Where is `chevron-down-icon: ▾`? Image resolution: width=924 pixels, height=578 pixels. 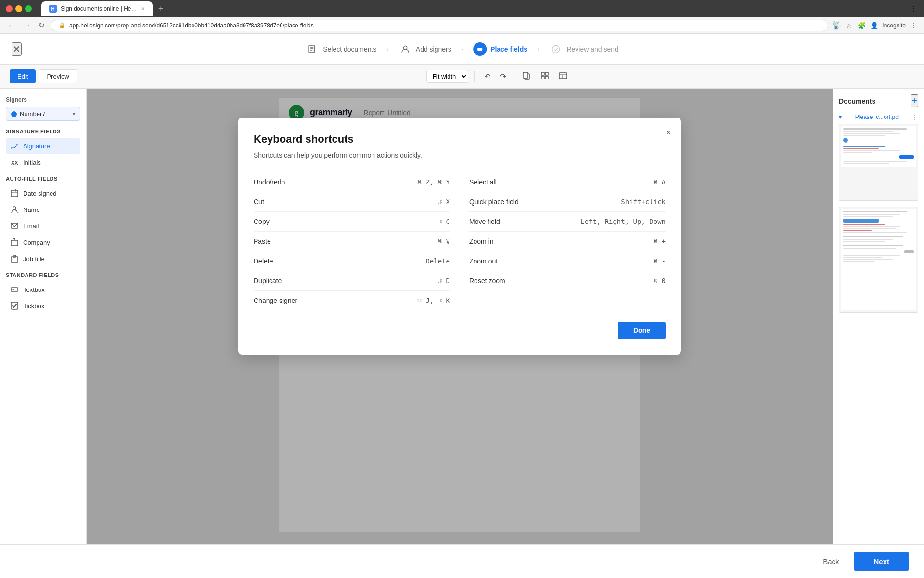
chevron-down-icon: ▾ is located at coordinates (74, 114).